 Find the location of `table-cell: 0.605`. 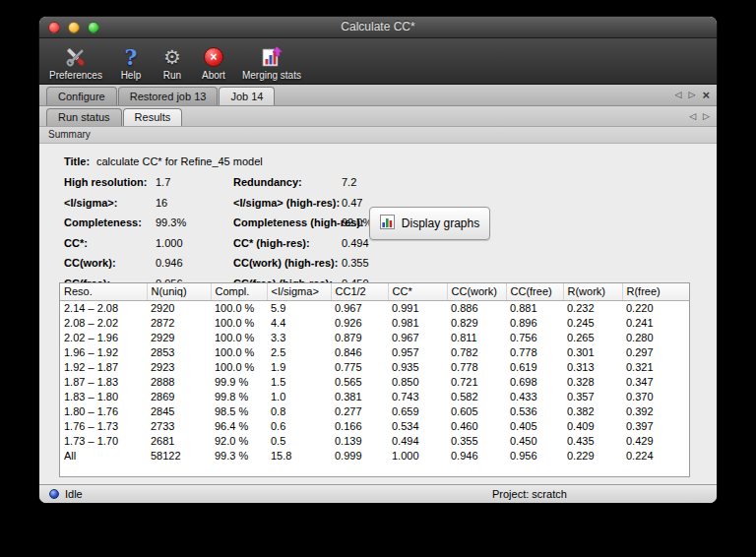

table-cell: 0.605 is located at coordinates (476, 411).